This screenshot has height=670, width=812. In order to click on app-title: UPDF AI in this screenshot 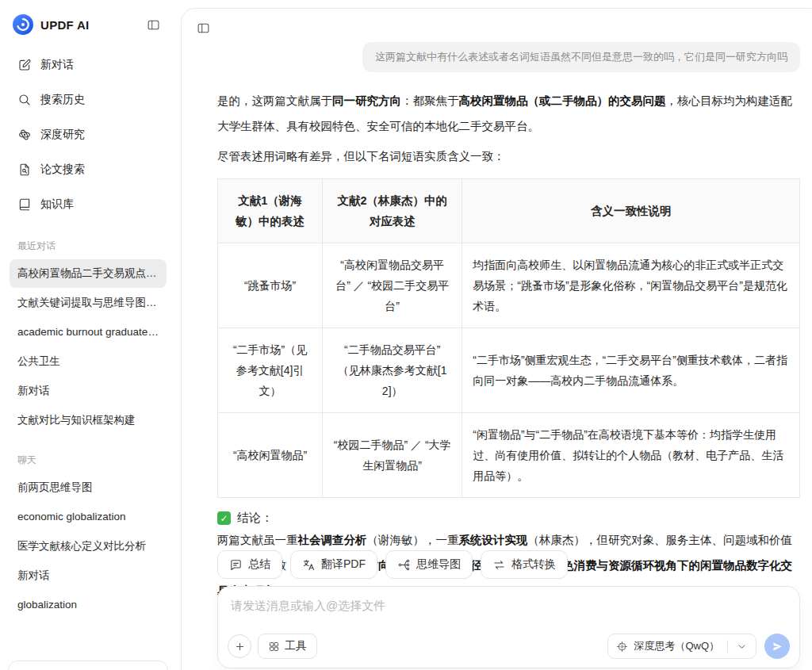, I will do `click(65, 25)`.